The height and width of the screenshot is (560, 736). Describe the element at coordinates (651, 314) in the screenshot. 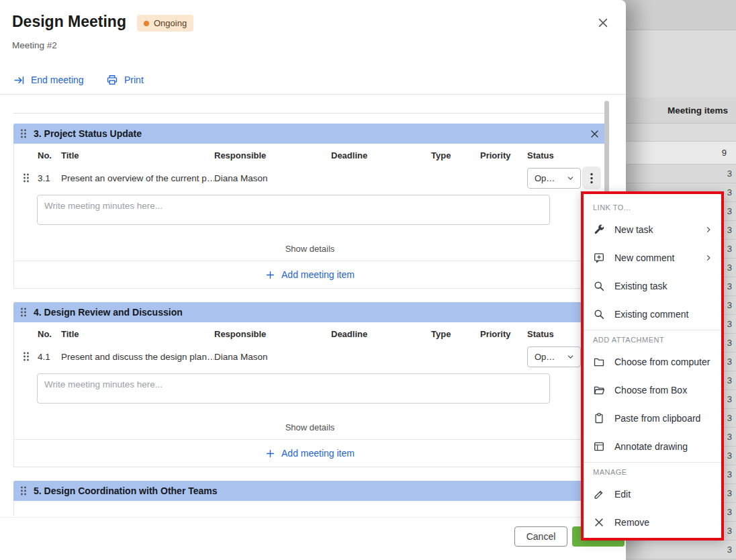

I see `menu-item-label: Existing comment` at that location.